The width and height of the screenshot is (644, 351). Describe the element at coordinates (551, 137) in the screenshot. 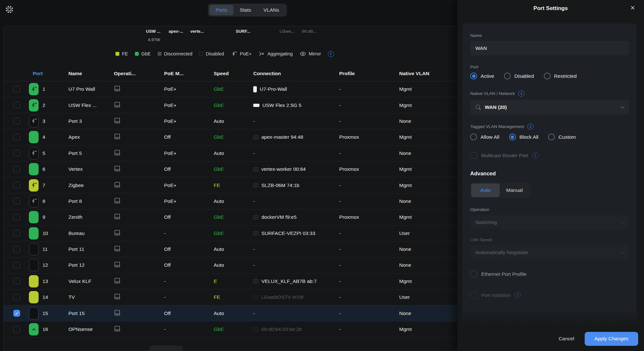

I see `radio-icon` at that location.